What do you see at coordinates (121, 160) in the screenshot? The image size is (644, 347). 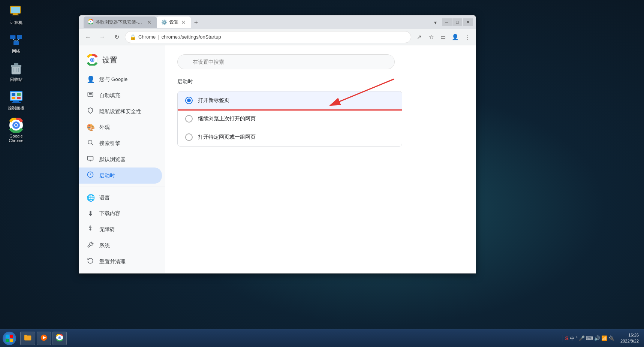 I see `sidebar-item-default-browser: 默认浏览器` at bounding box center [121, 160].